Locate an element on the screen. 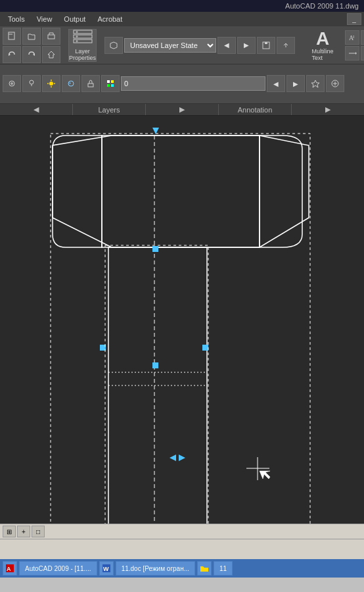 The width and height of the screenshot is (364, 592). doc-taskbar-btn: 11.doc [Режим огран... is located at coordinates (155, 568).